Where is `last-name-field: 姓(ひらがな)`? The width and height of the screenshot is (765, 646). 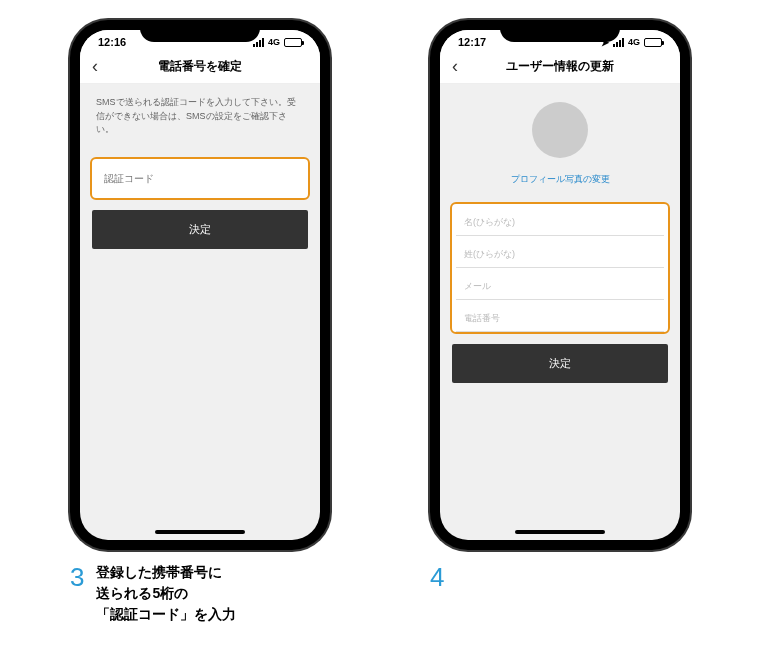 last-name-field: 姓(ひらがな) is located at coordinates (560, 252).